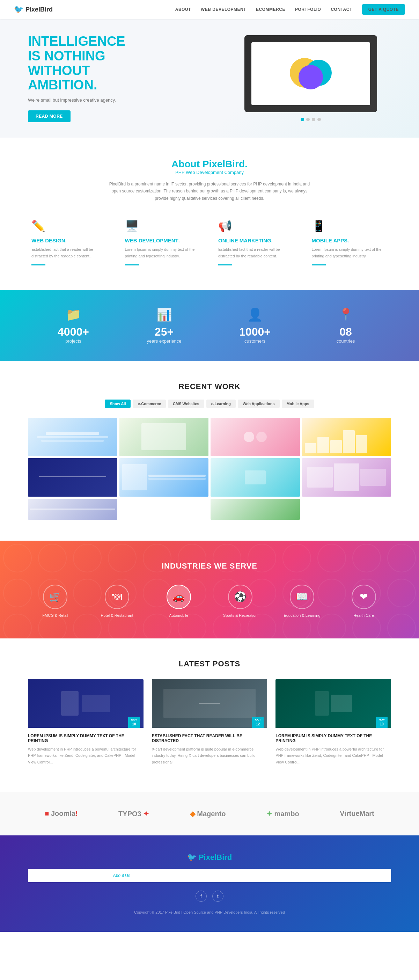 The width and height of the screenshot is (419, 980). I want to click on post-date-2: OCT 12, so click(258, 722).